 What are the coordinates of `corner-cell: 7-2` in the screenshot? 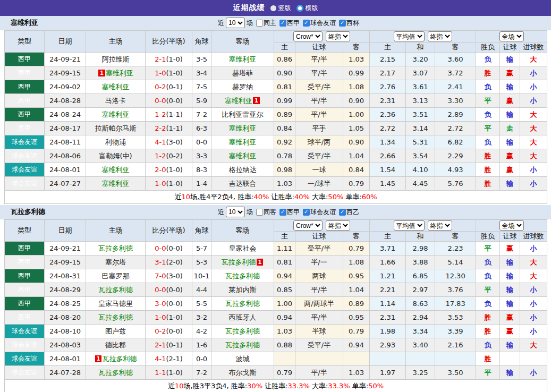 It's located at (202, 373).